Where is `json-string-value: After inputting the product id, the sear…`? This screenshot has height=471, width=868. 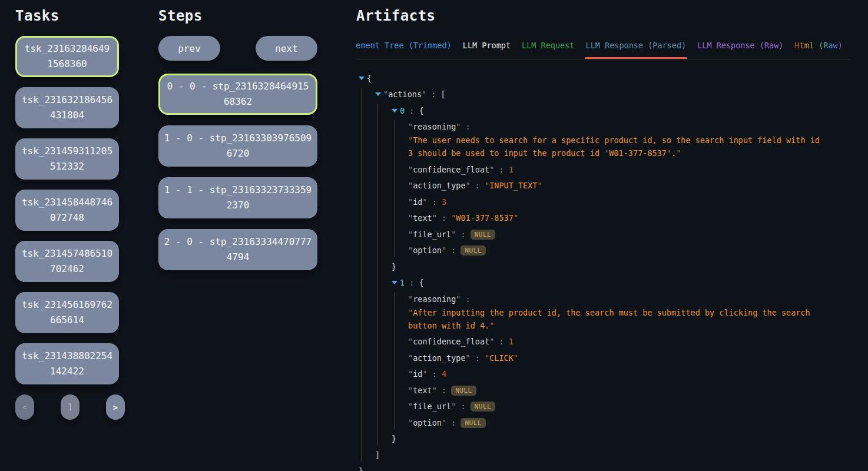 json-string-value: After inputting the product id, the sear… is located at coordinates (609, 319).